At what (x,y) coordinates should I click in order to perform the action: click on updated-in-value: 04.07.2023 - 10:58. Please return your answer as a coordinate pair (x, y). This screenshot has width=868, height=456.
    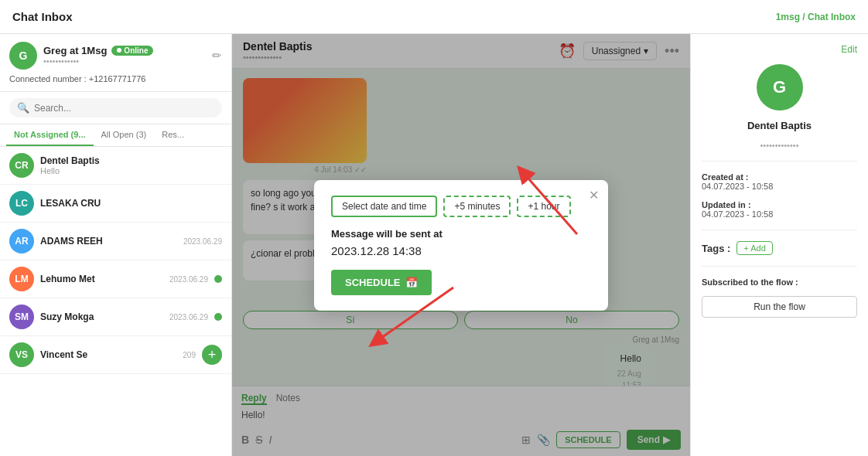
    Looking at the image, I should click on (780, 214).